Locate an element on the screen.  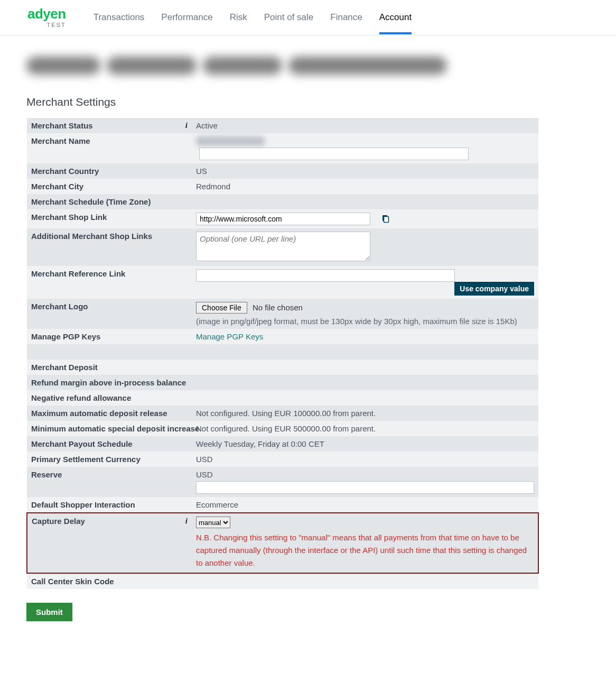
value-max-auto-deposit: Not configured. Using EUR 100000.00 from… is located at coordinates (365, 413).